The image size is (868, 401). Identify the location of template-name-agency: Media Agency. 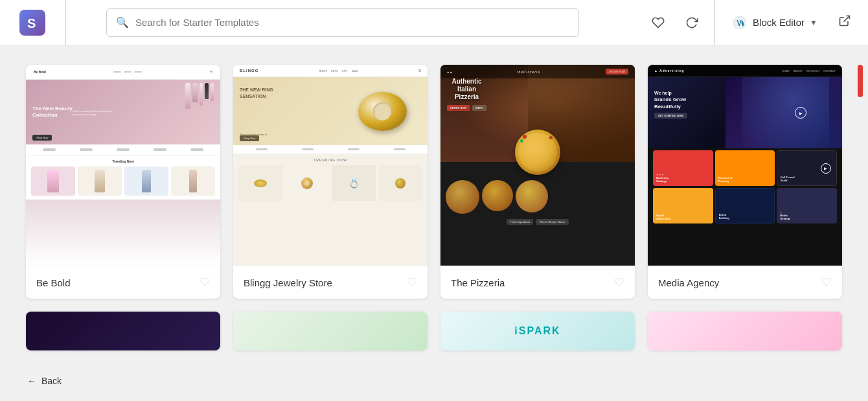
(689, 282).